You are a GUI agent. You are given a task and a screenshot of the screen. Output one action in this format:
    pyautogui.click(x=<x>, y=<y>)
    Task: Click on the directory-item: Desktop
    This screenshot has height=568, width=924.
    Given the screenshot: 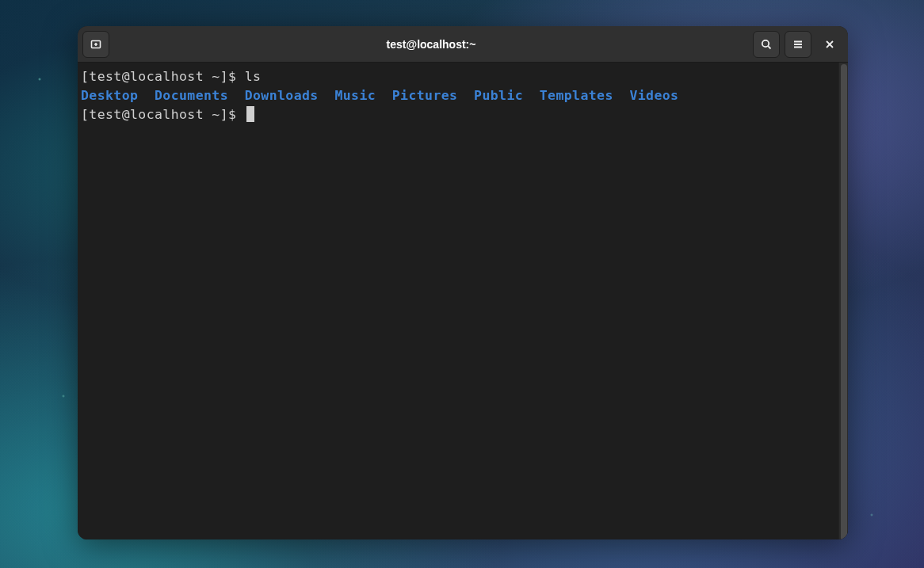 What is the action you would take?
    pyautogui.click(x=109, y=95)
    